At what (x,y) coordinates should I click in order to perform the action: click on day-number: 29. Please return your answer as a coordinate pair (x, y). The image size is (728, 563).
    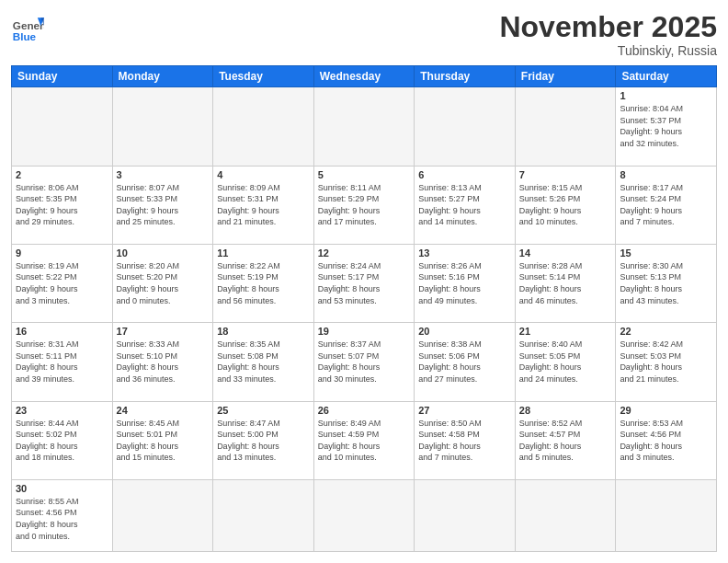
    Looking at the image, I should click on (665, 410).